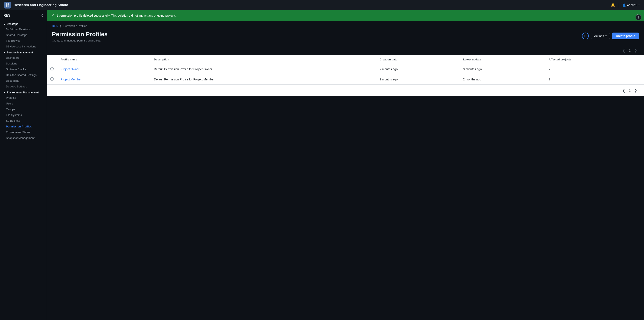  I want to click on breadcrumb-current: Permission Profiles, so click(75, 26).